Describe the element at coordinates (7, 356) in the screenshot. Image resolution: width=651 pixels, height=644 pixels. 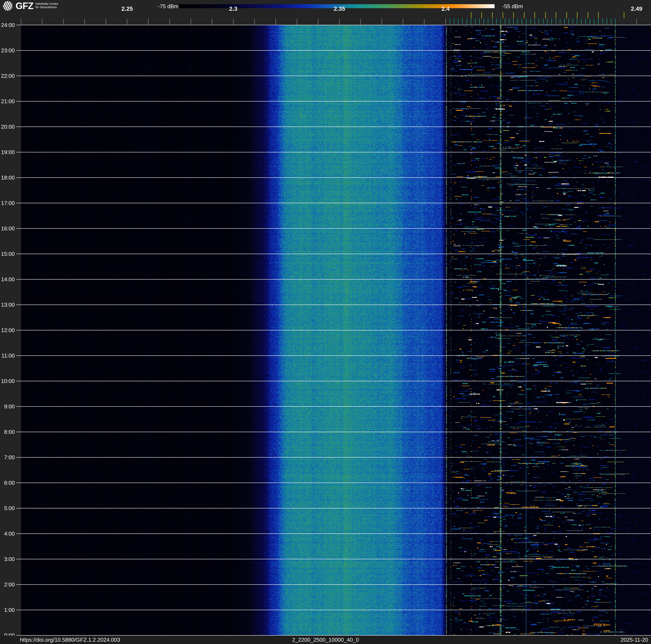
I see `time-axis-label: 11:00` at that location.